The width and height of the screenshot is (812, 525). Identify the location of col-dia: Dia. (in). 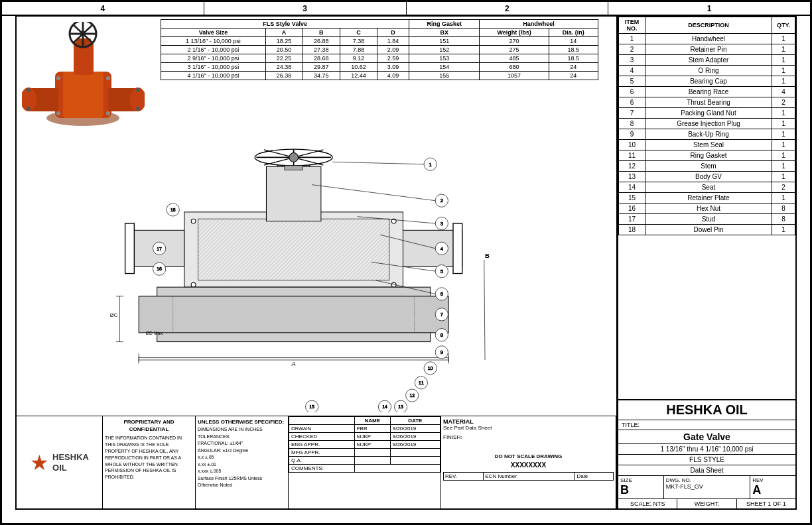
(573, 33).